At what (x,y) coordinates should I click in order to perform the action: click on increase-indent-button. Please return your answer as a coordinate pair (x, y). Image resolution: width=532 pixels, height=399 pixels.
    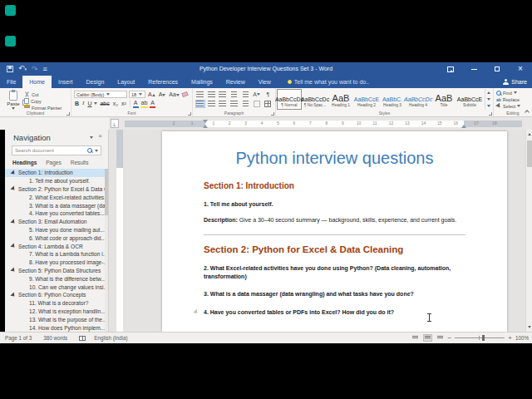
    Looking at the image, I should click on (245, 95).